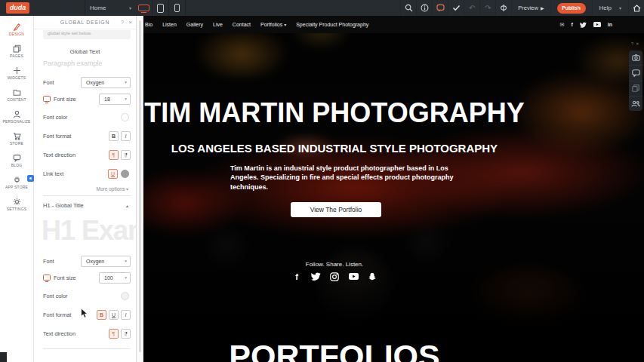 Image resolution: width=644 pixels, height=362 pixels. I want to click on bold-button: B, so click(113, 136).